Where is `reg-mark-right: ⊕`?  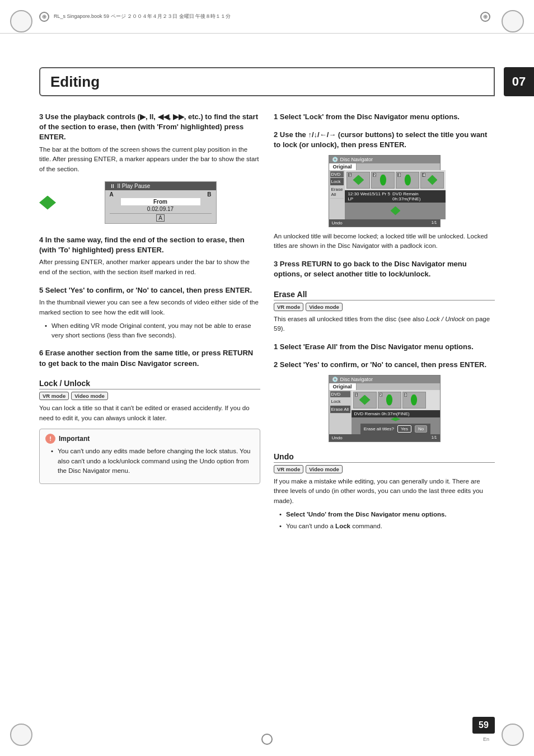
reg-mark-right: ⊕ is located at coordinates (485, 17).